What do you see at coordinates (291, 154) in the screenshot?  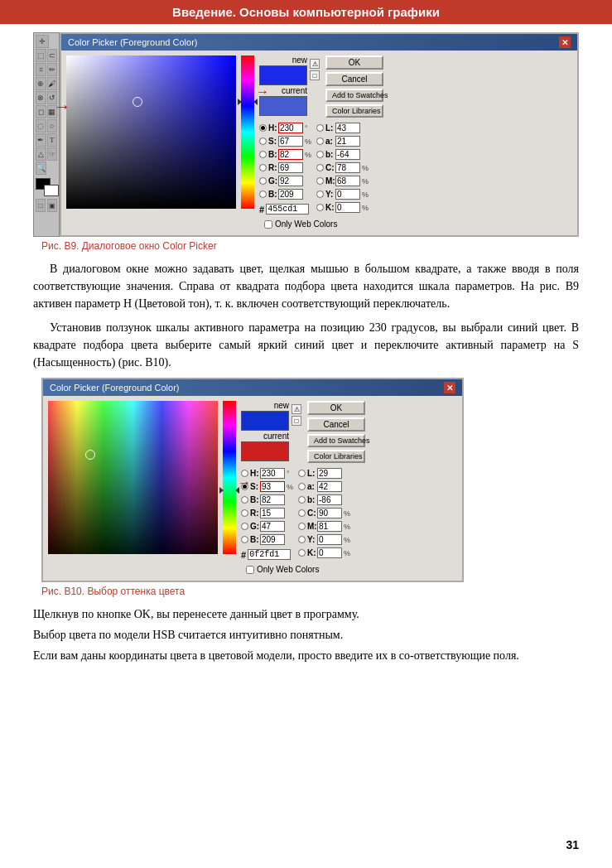 I see `B-field1` at bounding box center [291, 154].